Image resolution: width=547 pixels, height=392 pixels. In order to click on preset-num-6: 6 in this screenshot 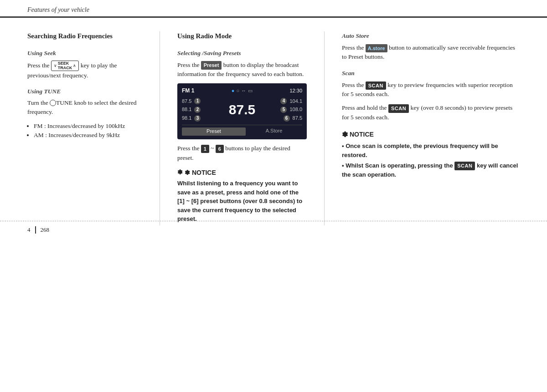, I will do `click(287, 118)`.